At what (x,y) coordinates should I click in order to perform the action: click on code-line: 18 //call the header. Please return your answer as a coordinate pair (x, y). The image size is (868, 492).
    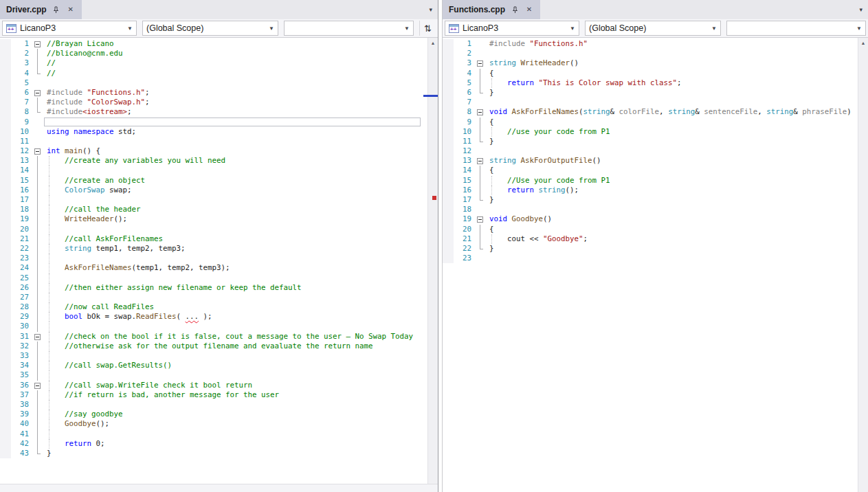
    Looking at the image, I should click on (214, 210).